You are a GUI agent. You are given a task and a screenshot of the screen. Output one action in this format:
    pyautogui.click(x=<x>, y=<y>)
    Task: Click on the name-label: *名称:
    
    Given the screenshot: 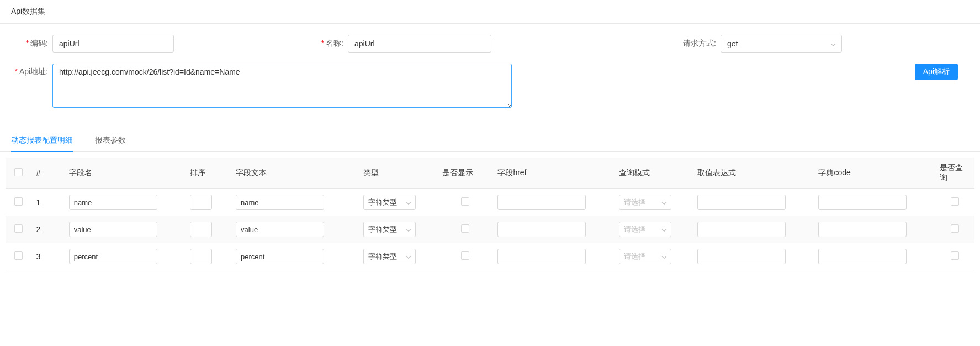 What is the action you would take?
    pyautogui.click(x=327, y=44)
    